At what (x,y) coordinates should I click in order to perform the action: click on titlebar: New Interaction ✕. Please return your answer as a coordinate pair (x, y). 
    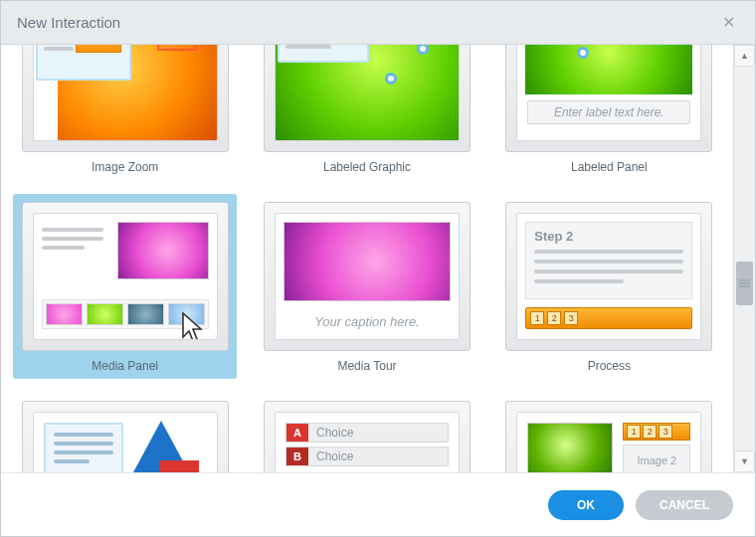
    Looking at the image, I should click on (378, 23).